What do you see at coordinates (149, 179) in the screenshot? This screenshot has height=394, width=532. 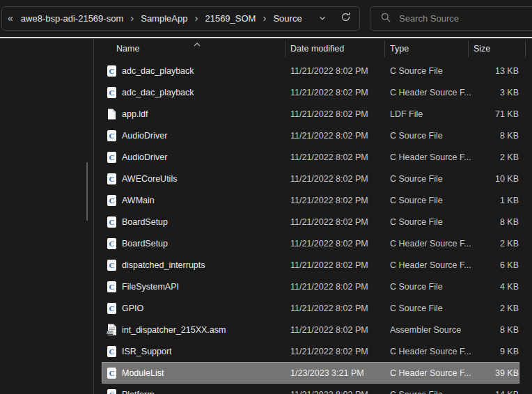 I see `file-name: AWECoreUtils` at bounding box center [149, 179].